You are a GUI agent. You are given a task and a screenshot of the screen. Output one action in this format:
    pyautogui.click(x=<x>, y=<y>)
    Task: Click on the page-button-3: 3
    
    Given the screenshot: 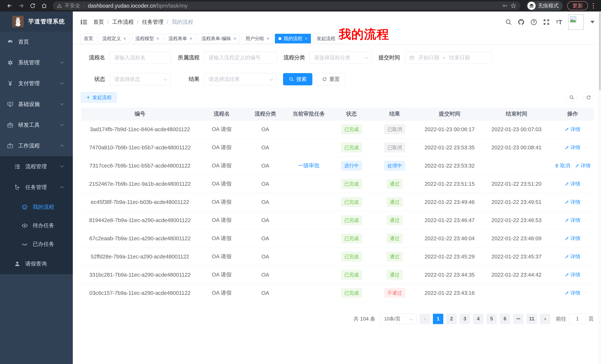 What is the action you would take?
    pyautogui.click(x=465, y=319)
    